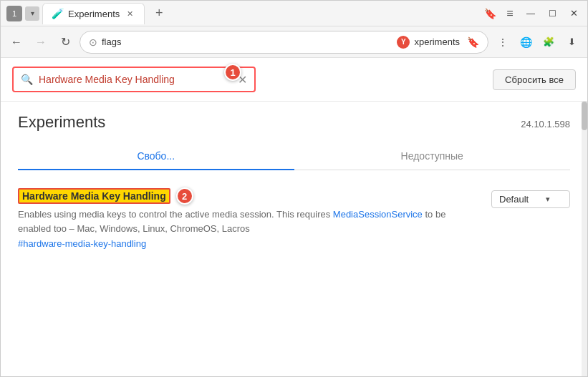 The width and height of the screenshot is (588, 377). What do you see at coordinates (531, 199) in the screenshot?
I see `flag-dropdown: Default ▾` at bounding box center [531, 199].